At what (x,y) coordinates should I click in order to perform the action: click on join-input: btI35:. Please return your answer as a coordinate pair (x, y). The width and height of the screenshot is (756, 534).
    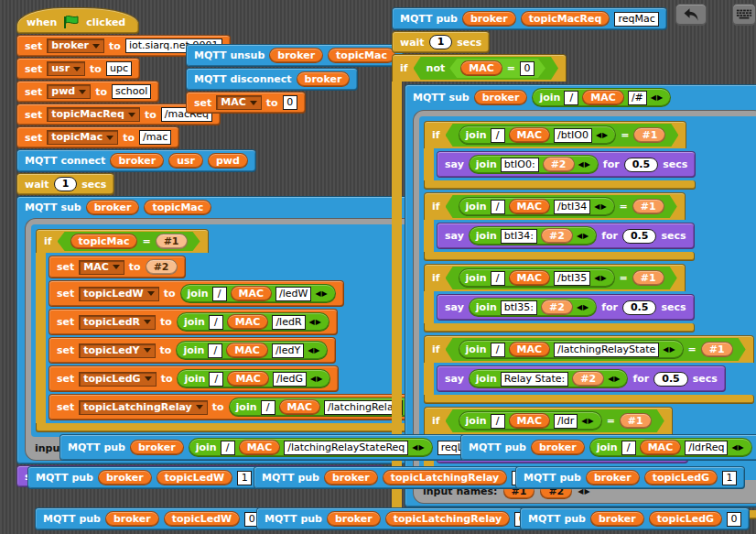
    Looking at the image, I should click on (519, 308).